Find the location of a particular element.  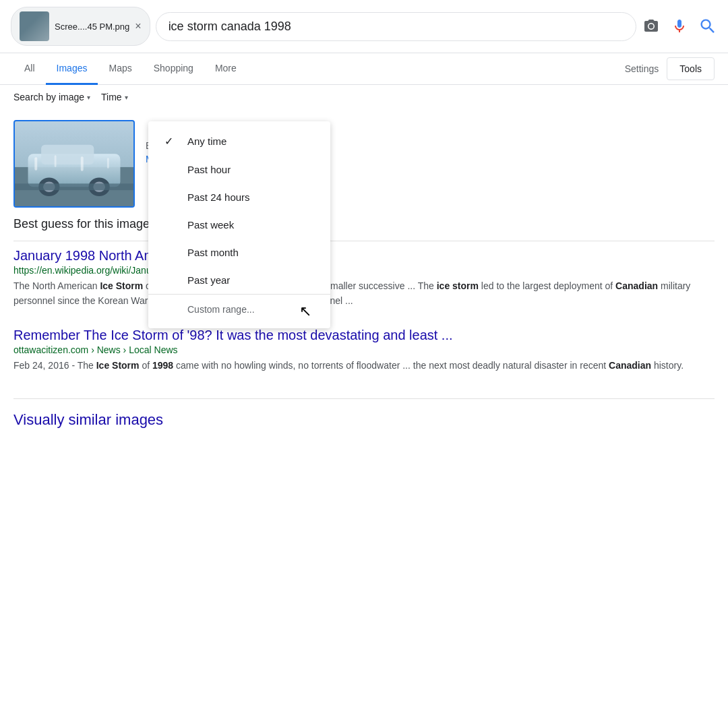

tools-button: Tools is located at coordinates (690, 69).